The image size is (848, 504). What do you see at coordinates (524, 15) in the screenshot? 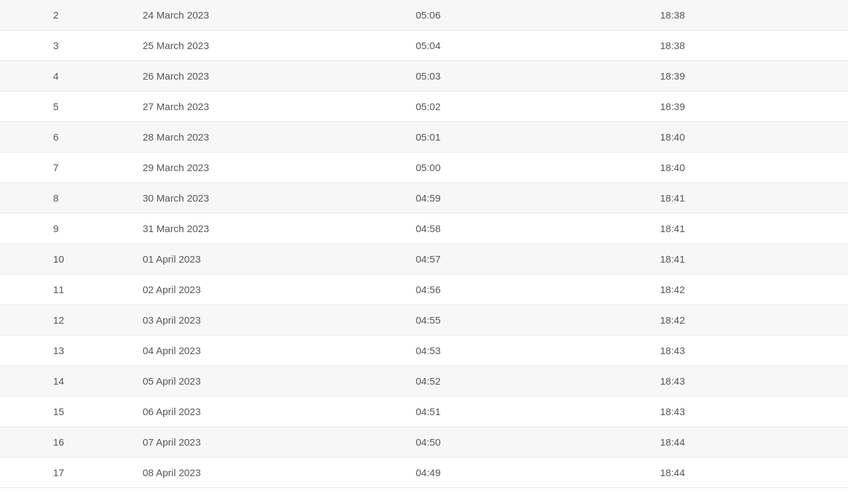
I see `row-sunrise: 05:06` at bounding box center [524, 15].